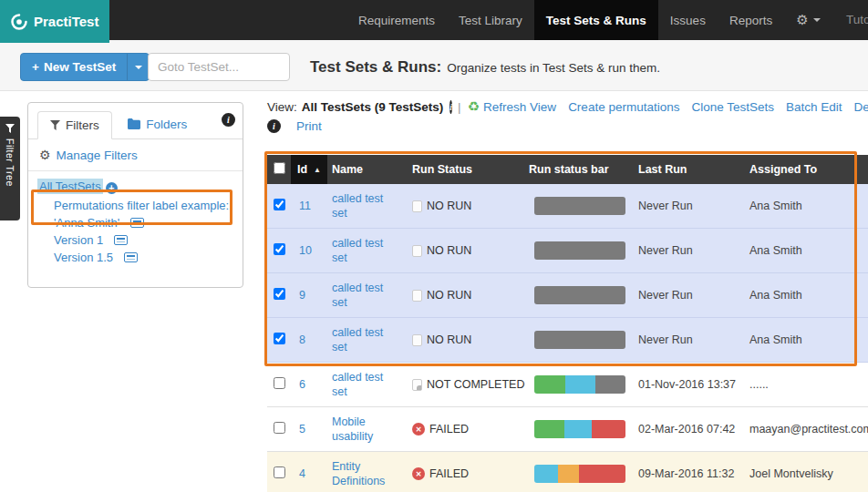 The height and width of the screenshot is (492, 868). What do you see at coordinates (733, 108) in the screenshot?
I see `action-clone-testsets: Clone TestSets` at bounding box center [733, 108].